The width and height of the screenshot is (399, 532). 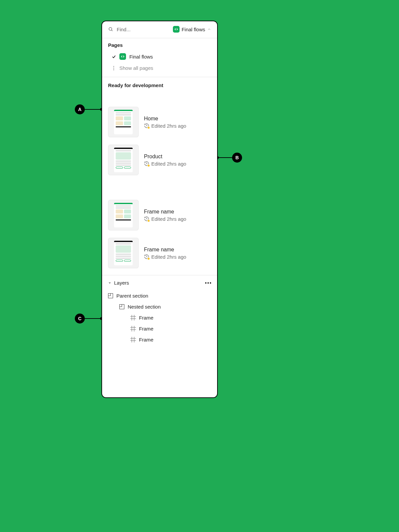 I want to click on layer-parent-section: Parent section, so click(x=160, y=296).